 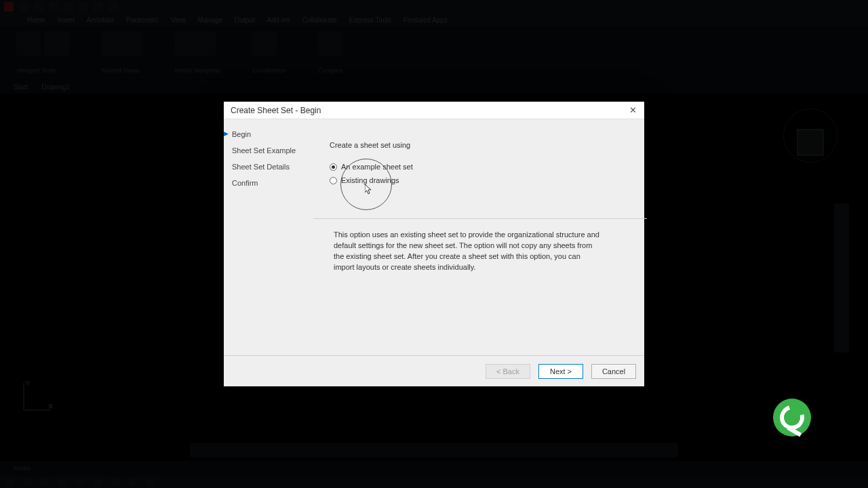 I want to click on step-details: Sheet Set Details, so click(x=276, y=167).